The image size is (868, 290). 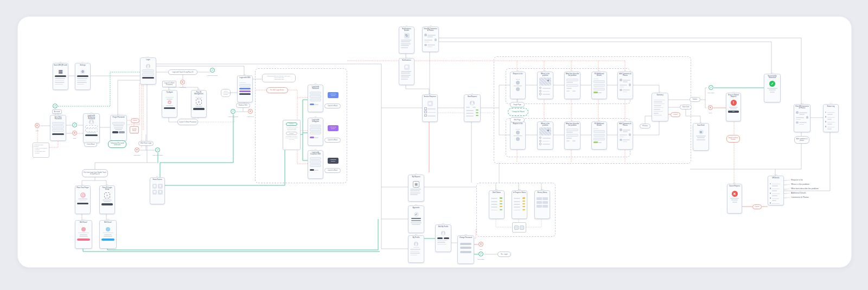 What do you see at coordinates (518, 120) in the screenshot?
I see `multi-page-pill: Multi Page` at bounding box center [518, 120].